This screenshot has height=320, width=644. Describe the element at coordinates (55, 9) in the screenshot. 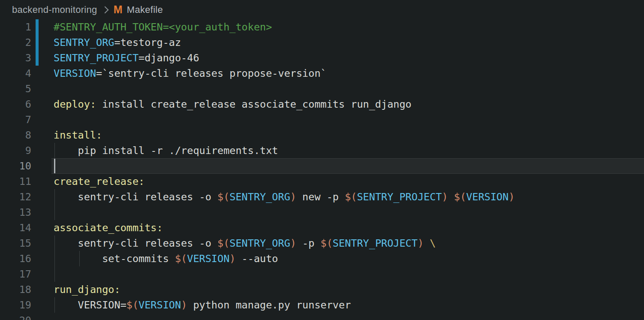

I see `breadcrumb-folder: backend-monitoring` at that location.